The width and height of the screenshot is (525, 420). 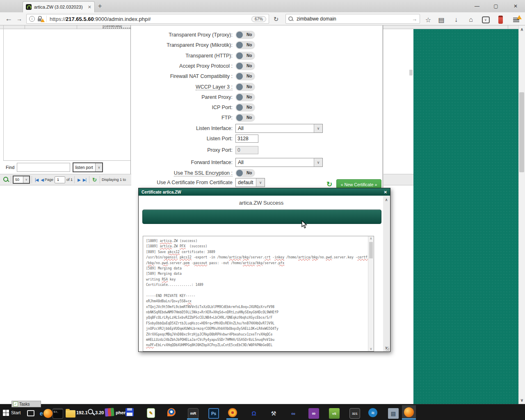 What do you see at coordinates (314, 413) in the screenshot?
I see `visual-studio-icon: ∞` at bounding box center [314, 413].